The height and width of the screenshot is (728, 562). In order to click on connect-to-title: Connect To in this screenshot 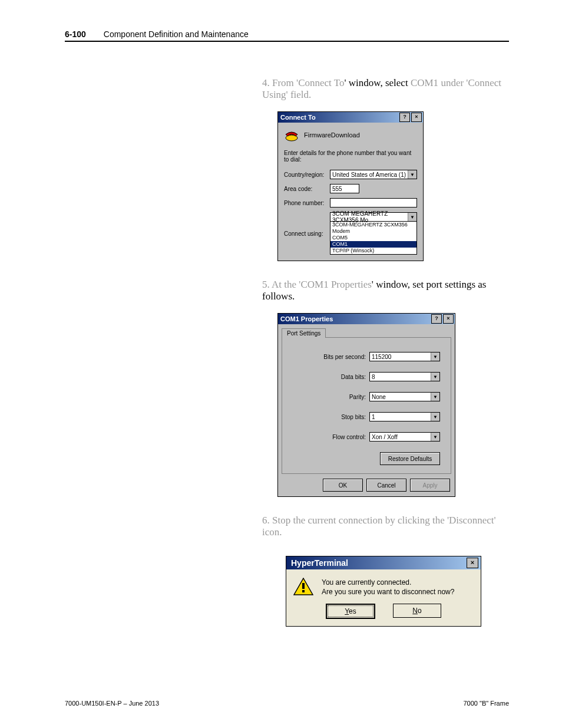, I will do `click(339, 117)`.